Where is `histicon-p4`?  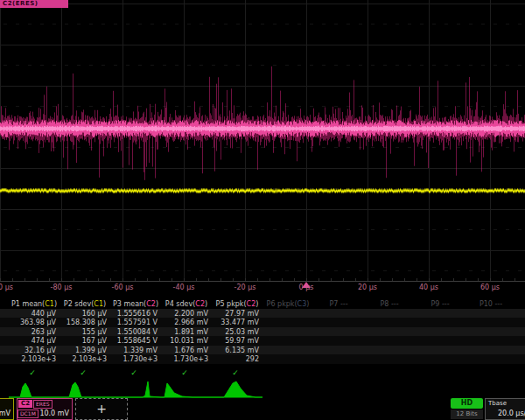 histicon-p4 is located at coordinates (186, 389).